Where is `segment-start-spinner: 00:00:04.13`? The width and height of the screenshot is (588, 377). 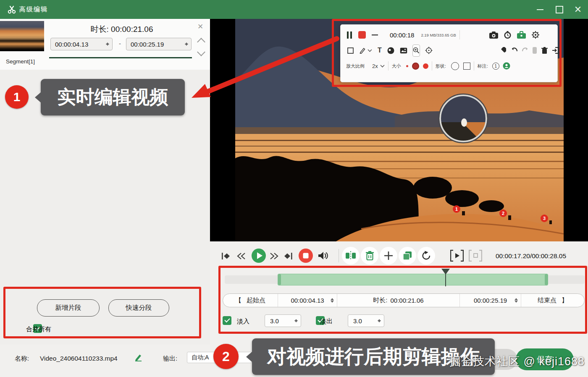 segment-start-spinner: 00:00:04.13 is located at coordinates (81, 44).